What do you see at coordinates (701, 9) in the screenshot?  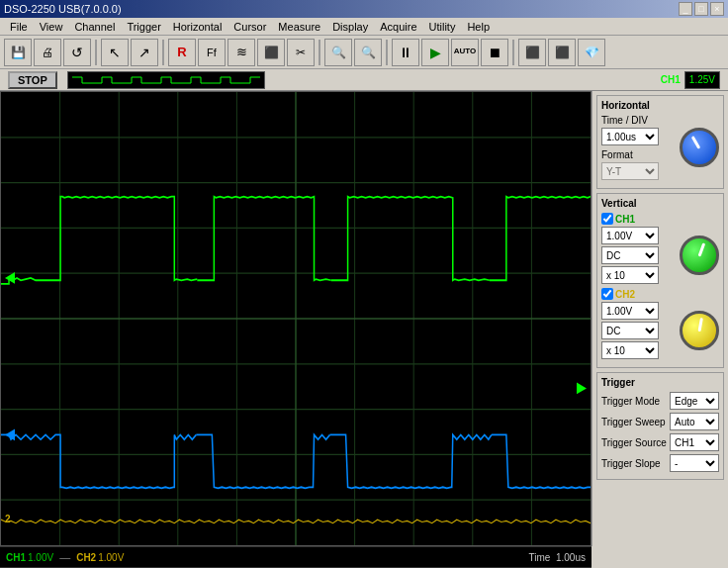 I see `window-controls: _ □ ×` at bounding box center [701, 9].